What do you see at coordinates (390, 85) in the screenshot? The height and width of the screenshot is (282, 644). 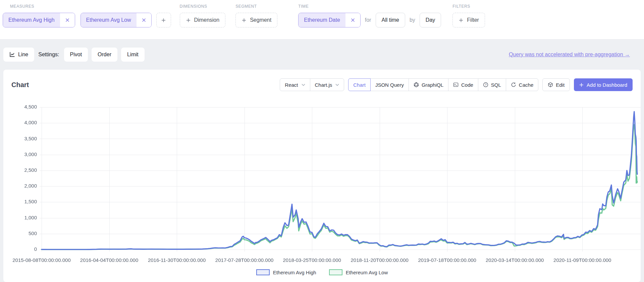 I see `tab-label: JSON Query` at bounding box center [390, 85].